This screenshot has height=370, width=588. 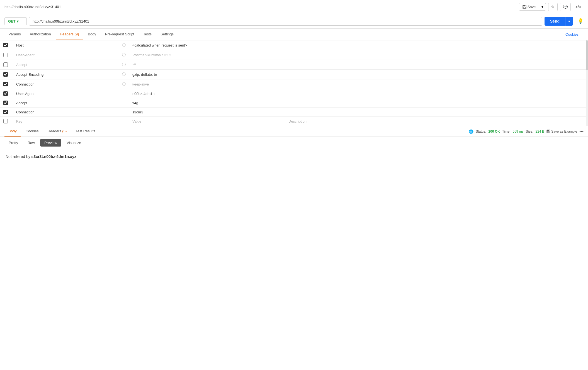 I want to click on table-row: Key Value Description, so click(x=294, y=121).